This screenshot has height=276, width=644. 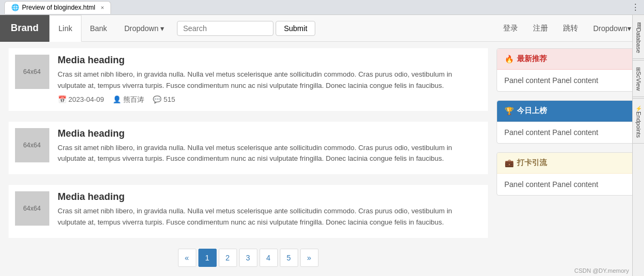 I want to click on navbar-right: 登录 注册 跳转 Dropdown ▾, so click(x=569, y=28).